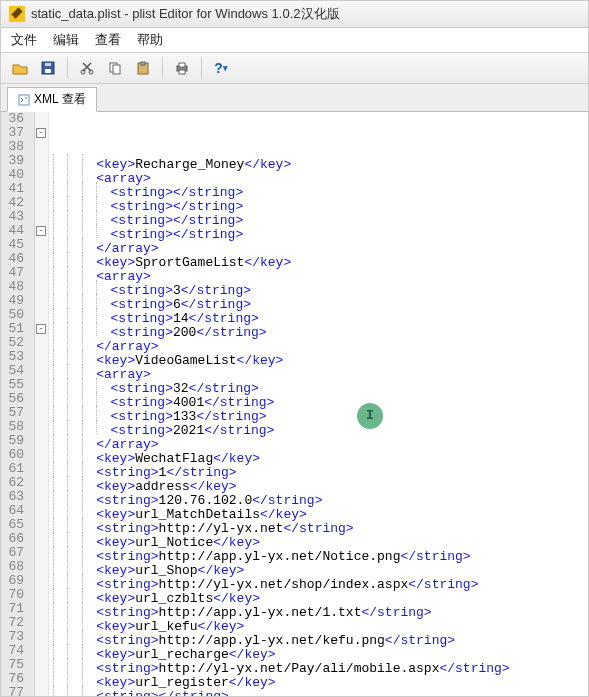  What do you see at coordinates (16, 609) in the screenshot?
I see `line-number: 71` at bounding box center [16, 609].